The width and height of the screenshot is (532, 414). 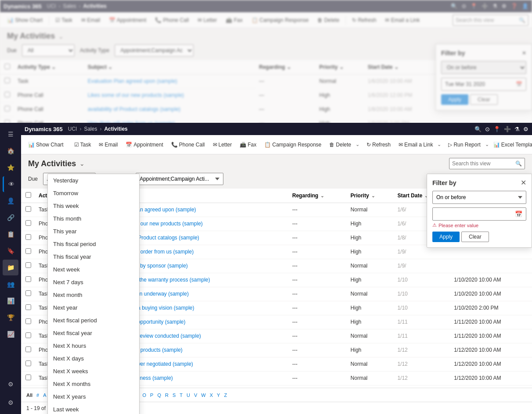 What do you see at coordinates (519, 214) in the screenshot?
I see `calendar-icon: 📅` at bounding box center [519, 214].